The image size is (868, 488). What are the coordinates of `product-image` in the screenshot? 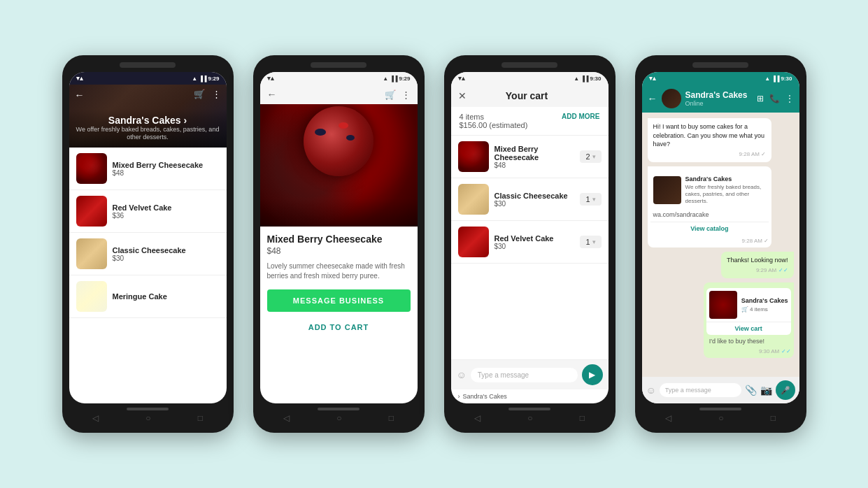 It's located at (339, 165).